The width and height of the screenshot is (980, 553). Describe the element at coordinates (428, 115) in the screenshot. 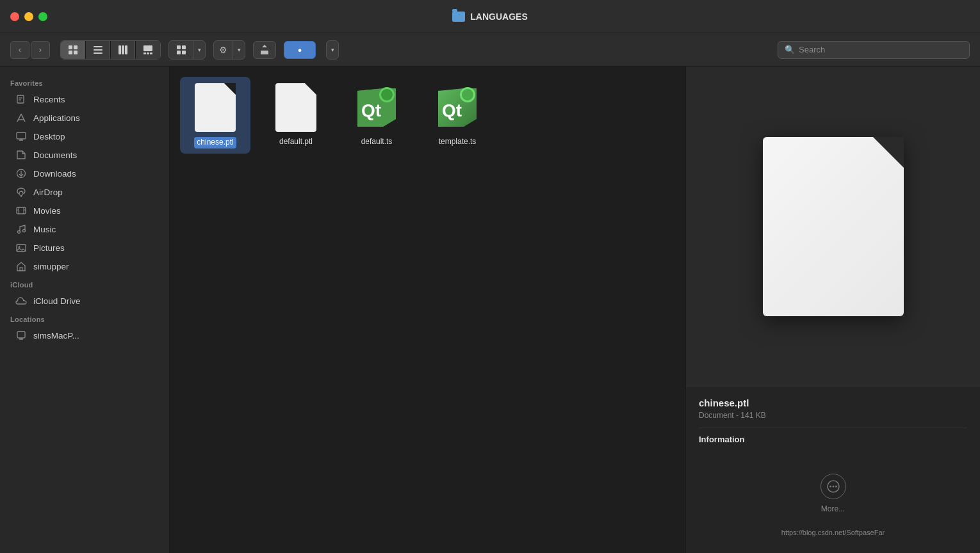

I see `file-grid: chinese.ptl default.ptl` at that location.